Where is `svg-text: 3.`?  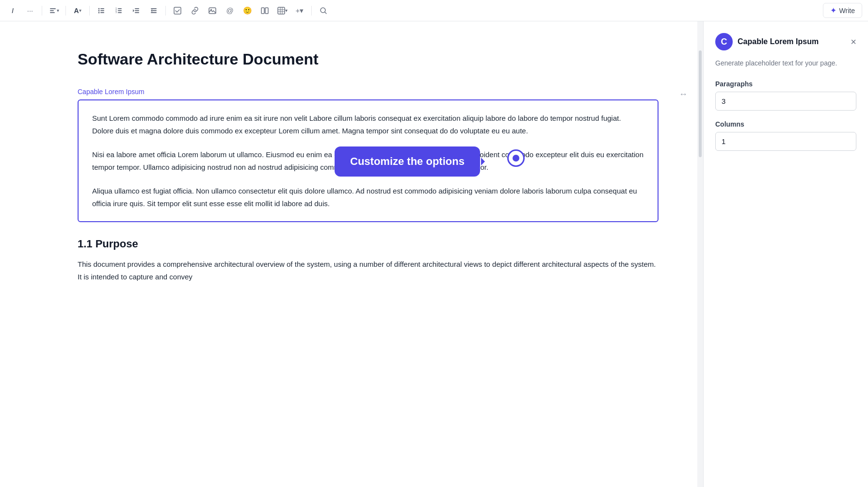
svg-text: 3. is located at coordinates (116, 12).